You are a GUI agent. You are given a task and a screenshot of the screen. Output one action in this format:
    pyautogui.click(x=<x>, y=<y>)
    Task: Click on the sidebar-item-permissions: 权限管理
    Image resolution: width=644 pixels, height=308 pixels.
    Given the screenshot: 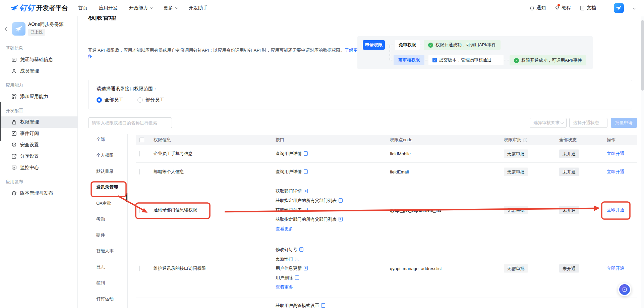 What is the action you would take?
    pyautogui.click(x=39, y=122)
    